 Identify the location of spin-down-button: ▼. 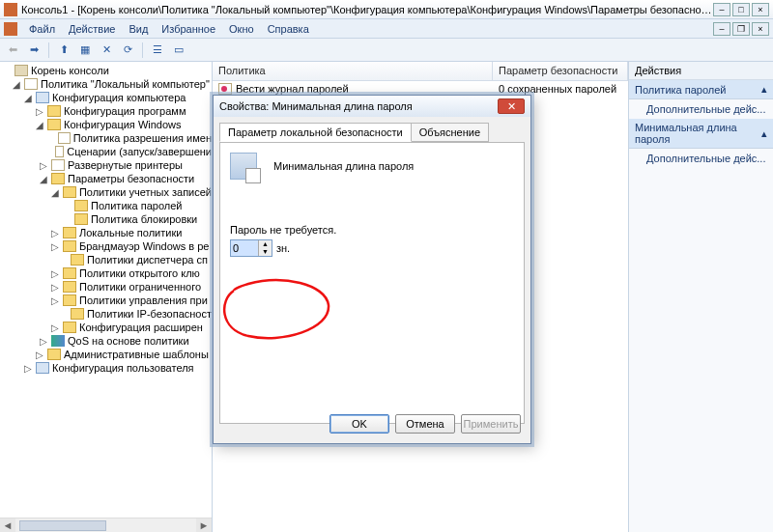
(265, 252).